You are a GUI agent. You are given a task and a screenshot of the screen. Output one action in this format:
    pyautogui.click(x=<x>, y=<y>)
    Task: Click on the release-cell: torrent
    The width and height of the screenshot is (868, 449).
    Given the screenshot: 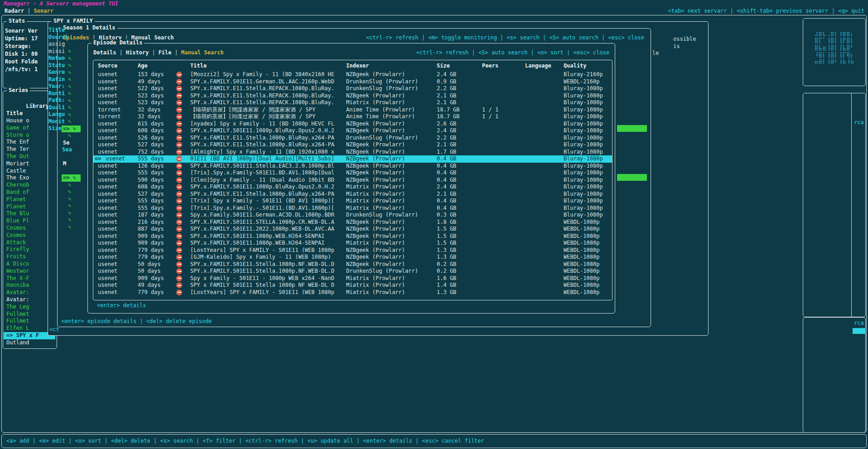 What is the action you would take?
    pyautogui.click(x=118, y=117)
    